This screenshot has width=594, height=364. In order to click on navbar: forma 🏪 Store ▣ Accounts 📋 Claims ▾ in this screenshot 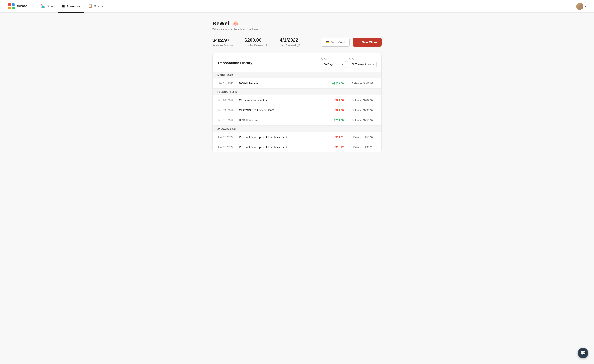, I will do `click(297, 6)`.